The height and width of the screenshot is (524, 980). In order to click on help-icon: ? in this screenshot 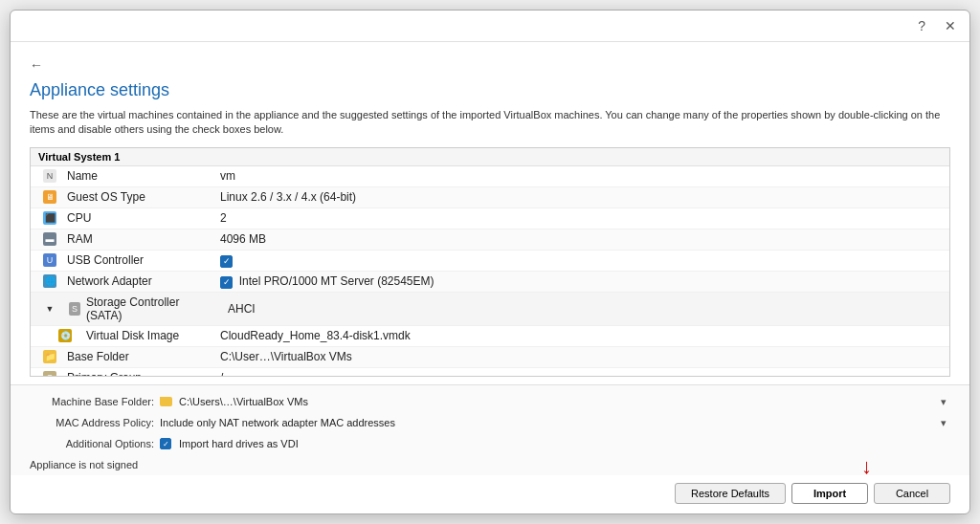, I will do `click(922, 26)`.